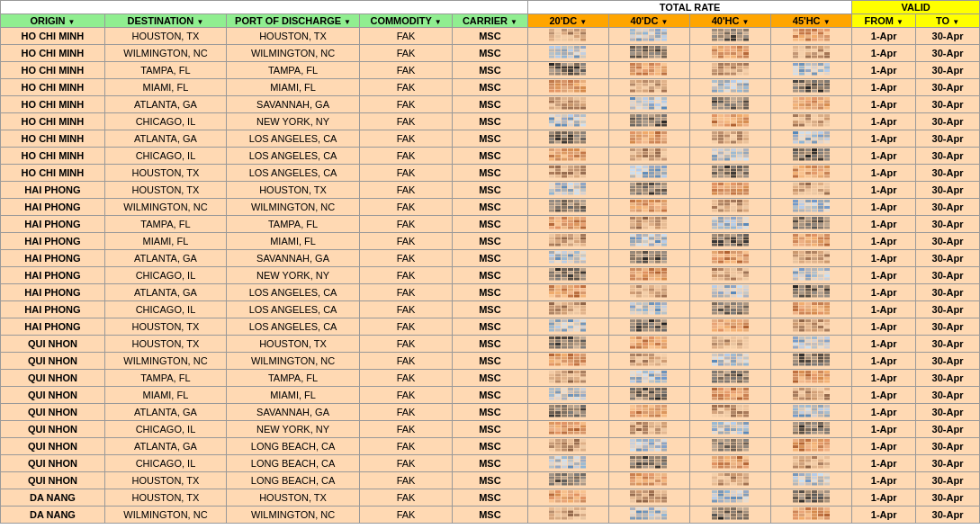 This screenshot has width=980, height=529. What do you see at coordinates (633, 392) in the screenshot?
I see `svg-rect-2041` at bounding box center [633, 392].